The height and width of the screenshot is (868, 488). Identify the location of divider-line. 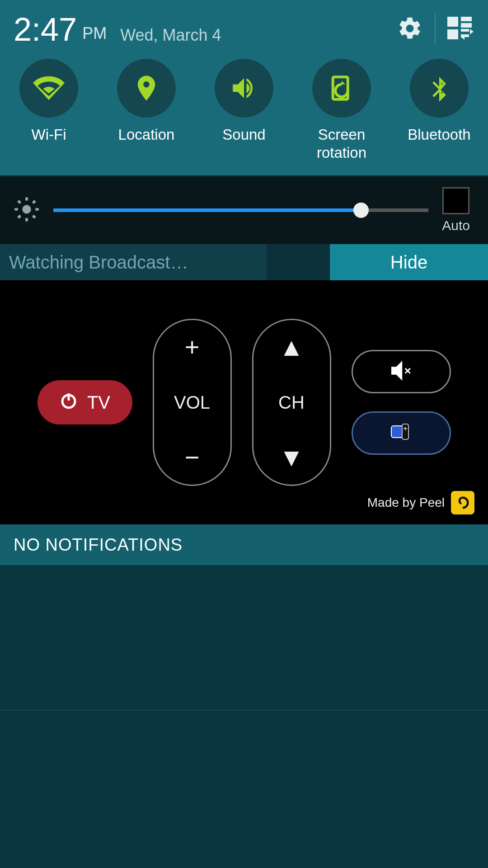
(244, 710).